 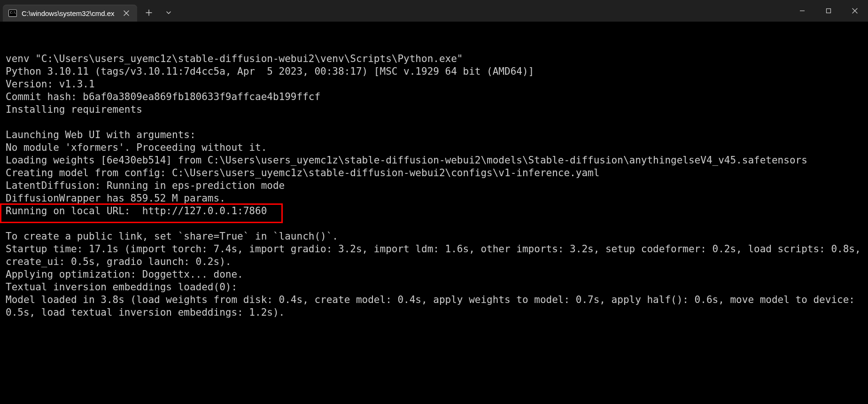 What do you see at coordinates (434, 237) in the screenshot?
I see `terminal-line: To create a public link, set `share=True…` at bounding box center [434, 237].